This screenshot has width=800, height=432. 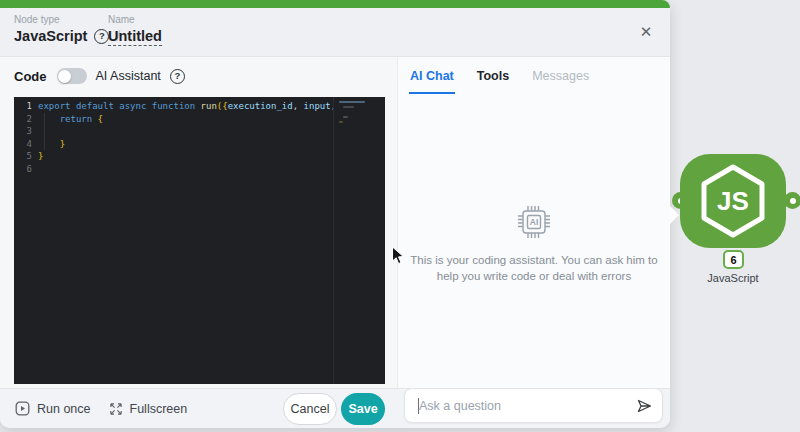 I want to click on node-type-group: Node type JavaScript ? /, so click(x=67, y=29).